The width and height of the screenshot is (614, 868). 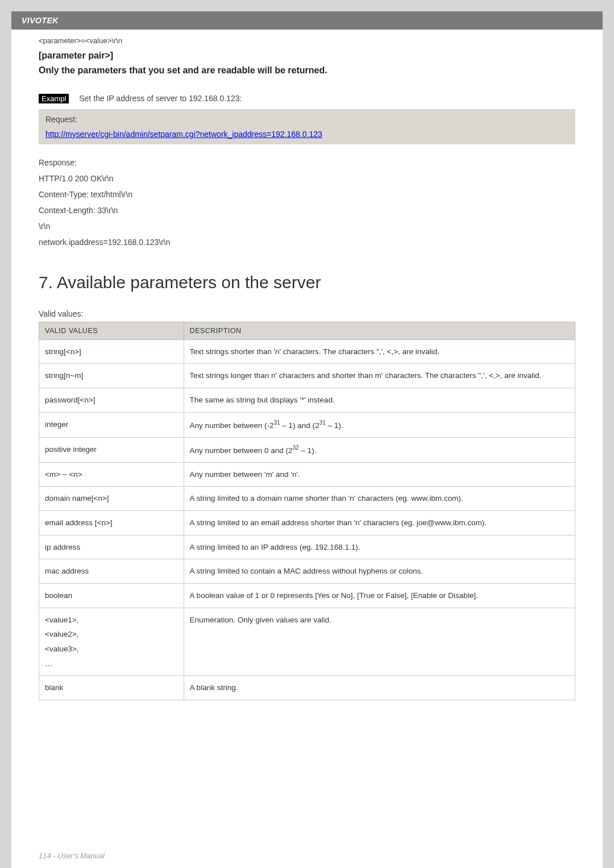 I want to click on table-header-description: DESCRIPTION, so click(x=379, y=331).